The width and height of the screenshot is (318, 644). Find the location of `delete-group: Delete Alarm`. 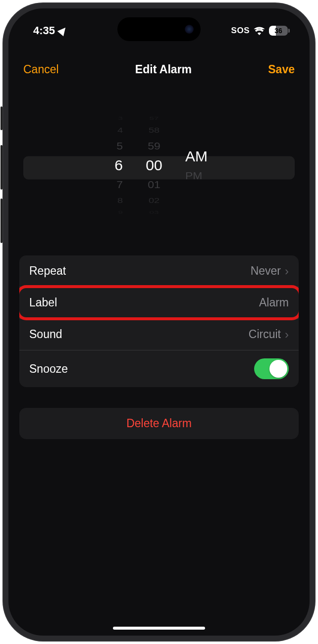

delete-group: Delete Alarm is located at coordinates (159, 424).